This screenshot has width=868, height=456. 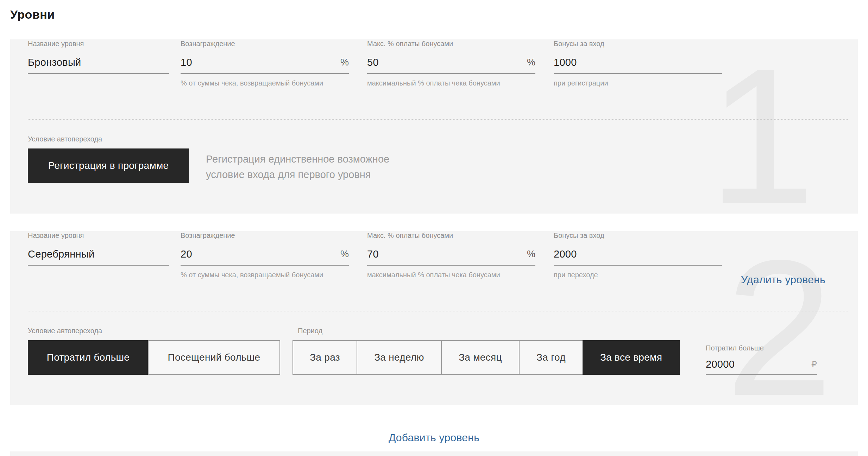 I want to click on condition-button-group: Потратил больше Посещений больше, so click(x=154, y=357).